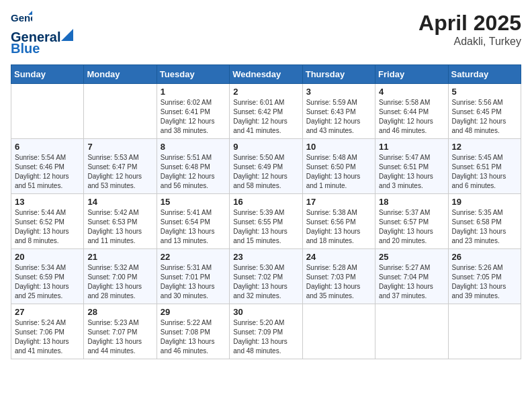 The height and width of the screenshot is (411, 532). Describe the element at coordinates (412, 111) in the screenshot. I see `calendar-cell: 4Sunrise: 5:58 AM Sunset: 6:44 PM Daylig…` at that location.